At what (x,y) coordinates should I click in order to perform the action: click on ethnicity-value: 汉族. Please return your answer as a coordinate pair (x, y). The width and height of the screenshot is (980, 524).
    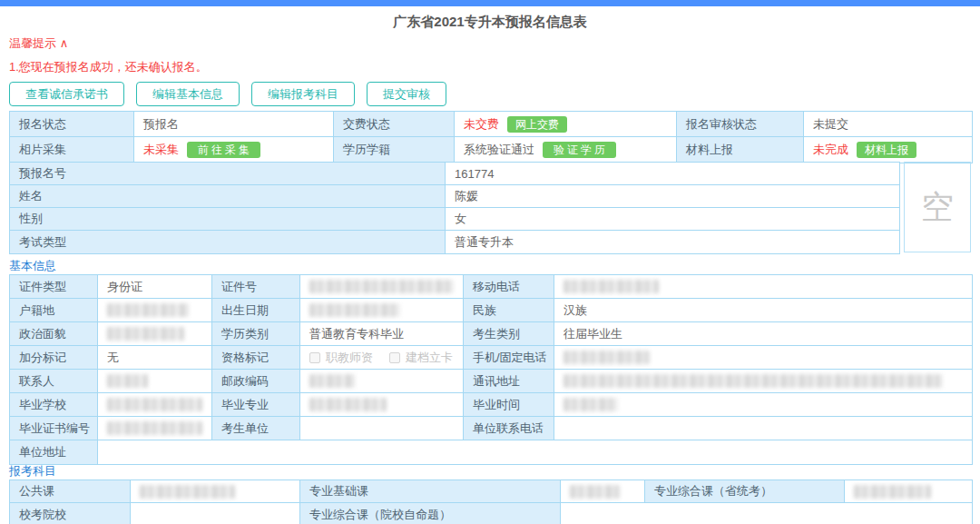
    Looking at the image, I should click on (763, 311).